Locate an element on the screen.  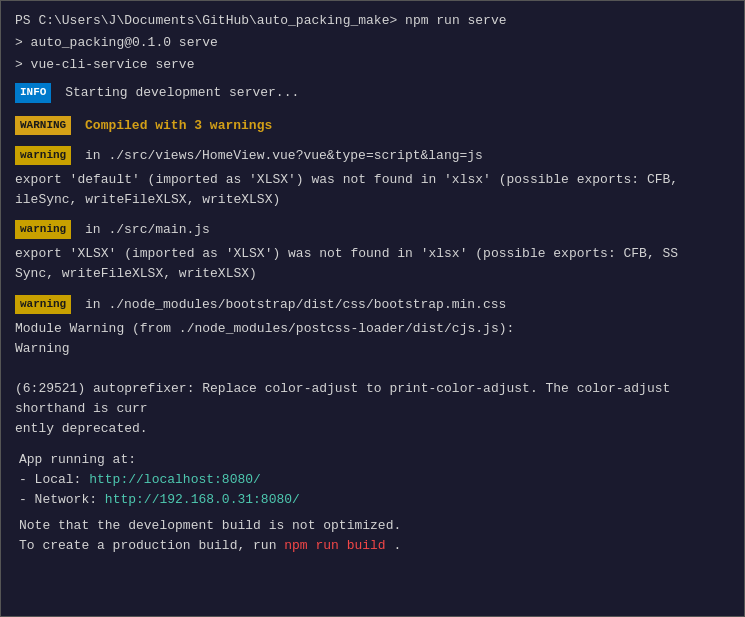
local-label: - Local: is located at coordinates (54, 480).